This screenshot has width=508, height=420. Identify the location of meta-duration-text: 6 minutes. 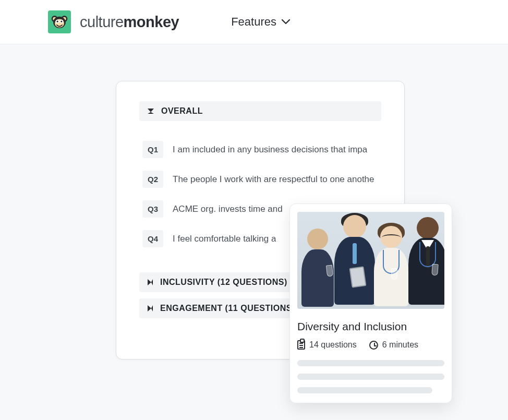
(401, 345).